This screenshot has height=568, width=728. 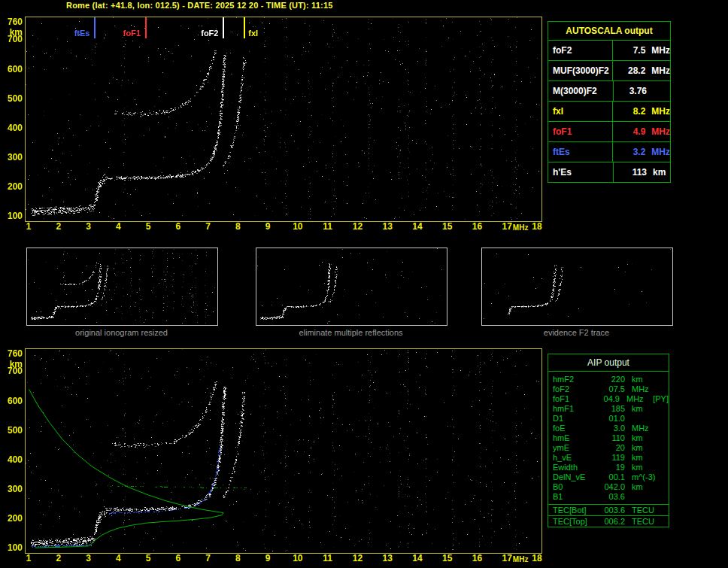 What do you see at coordinates (581, 111) in the screenshot?
I see `autoscala-param: fxI` at bounding box center [581, 111].